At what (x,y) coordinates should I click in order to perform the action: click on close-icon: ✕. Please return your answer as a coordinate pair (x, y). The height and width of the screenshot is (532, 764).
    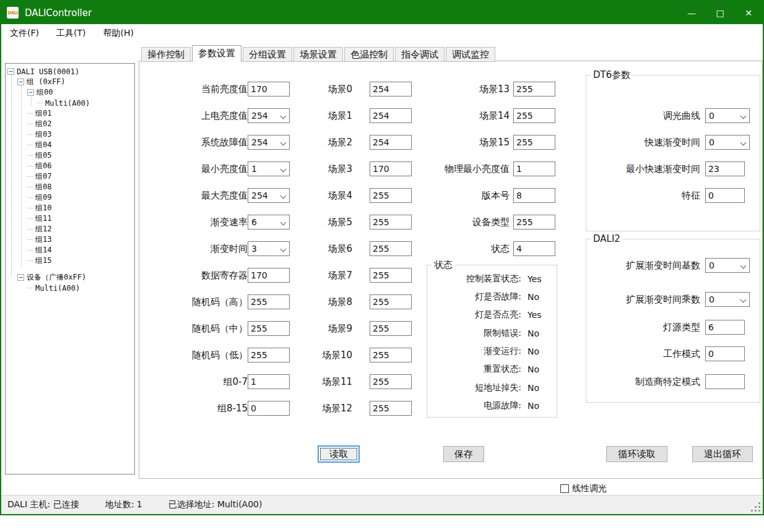
    Looking at the image, I should click on (749, 12).